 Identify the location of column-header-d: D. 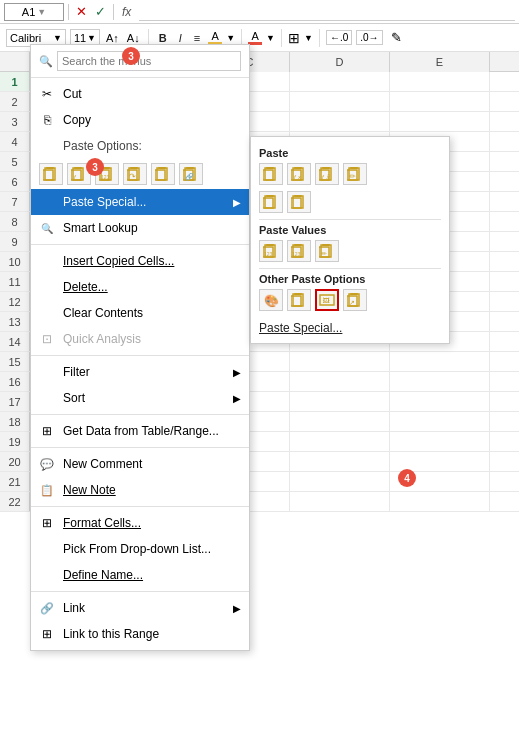
(340, 62).